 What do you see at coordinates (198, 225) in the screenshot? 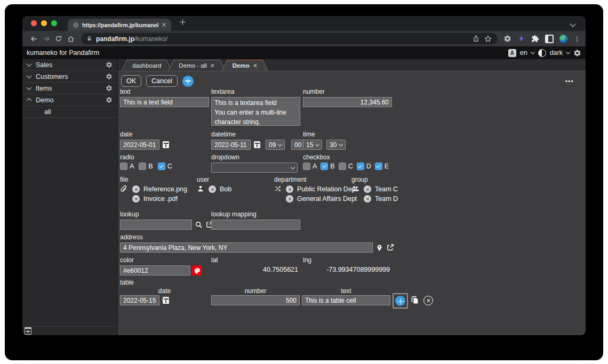
I see `lookup-search-icon` at bounding box center [198, 225].